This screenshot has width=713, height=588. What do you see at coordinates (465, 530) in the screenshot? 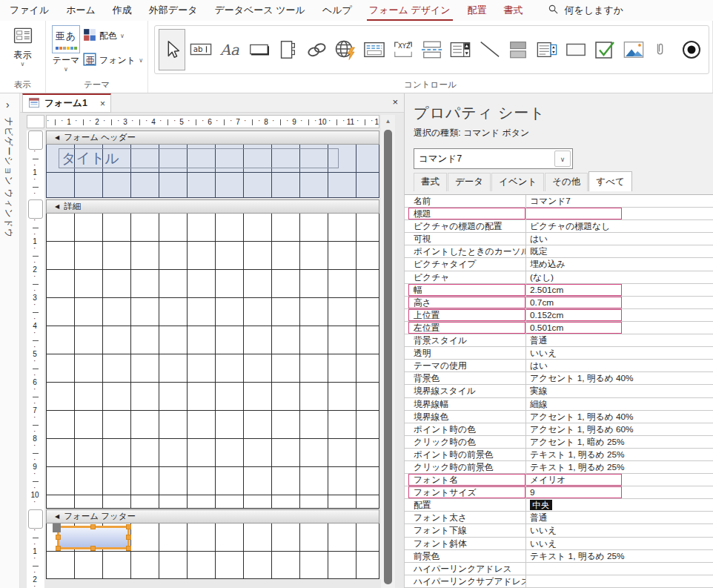
I see `property-name: フォント下線` at bounding box center [465, 530].